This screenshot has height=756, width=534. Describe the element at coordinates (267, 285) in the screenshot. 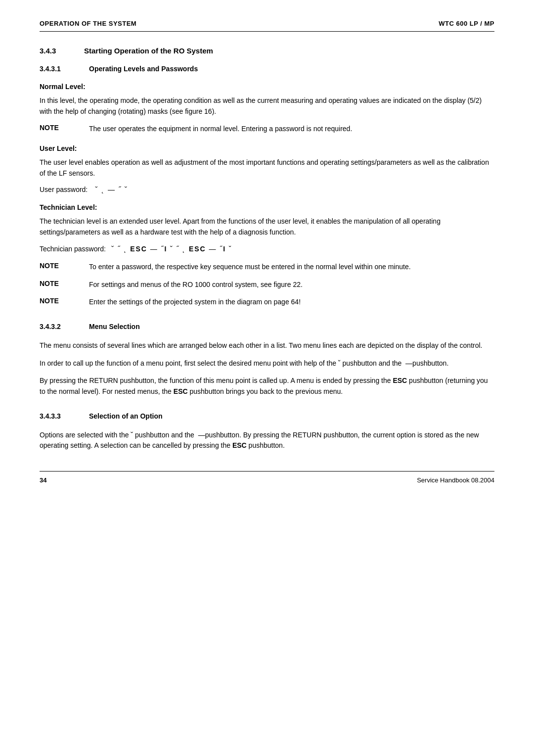

I see `technician-note2-row: NOTE For settings and menus of the RO 10…` at that location.